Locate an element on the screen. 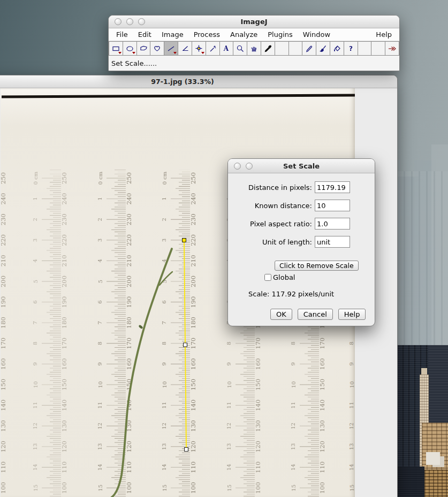 The width and height of the screenshot is (448, 497). svg-text: A is located at coordinates (226, 49).